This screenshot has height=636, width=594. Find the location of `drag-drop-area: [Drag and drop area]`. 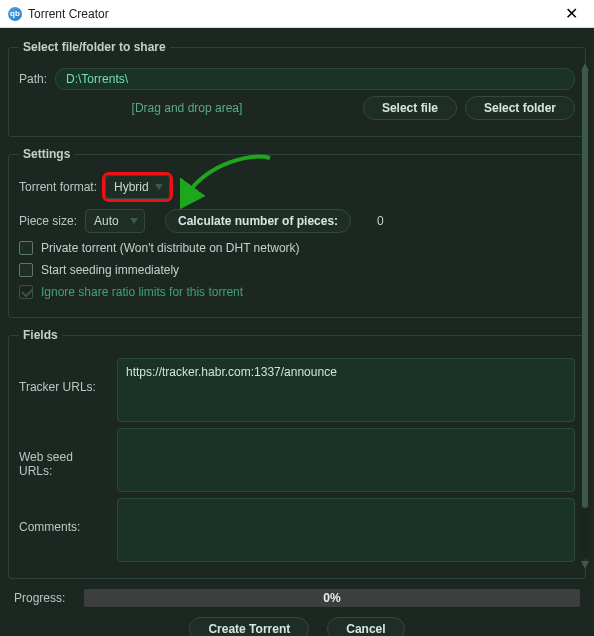

drag-drop-area: [Drag and drop area] is located at coordinates (187, 108).